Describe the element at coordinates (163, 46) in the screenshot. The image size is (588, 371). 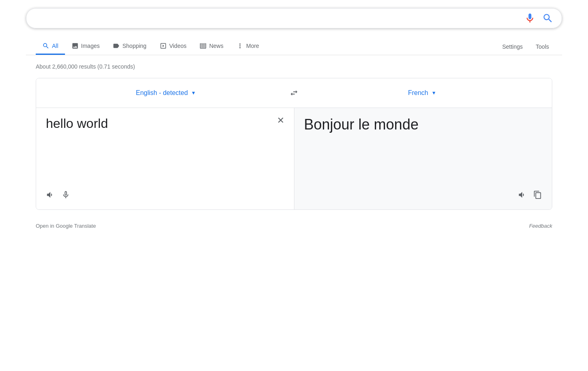
I see `video-tab-icon` at that location.